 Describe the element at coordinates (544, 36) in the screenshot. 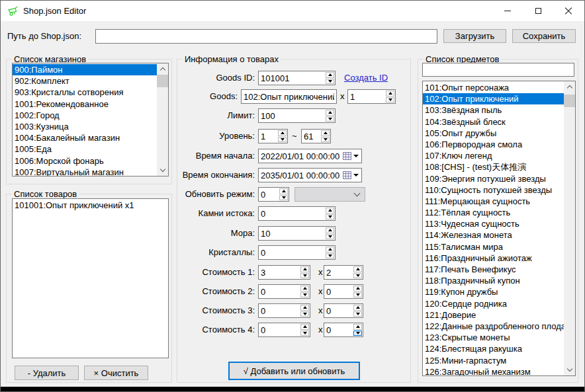

I see `save-button: Сохранить` at that location.